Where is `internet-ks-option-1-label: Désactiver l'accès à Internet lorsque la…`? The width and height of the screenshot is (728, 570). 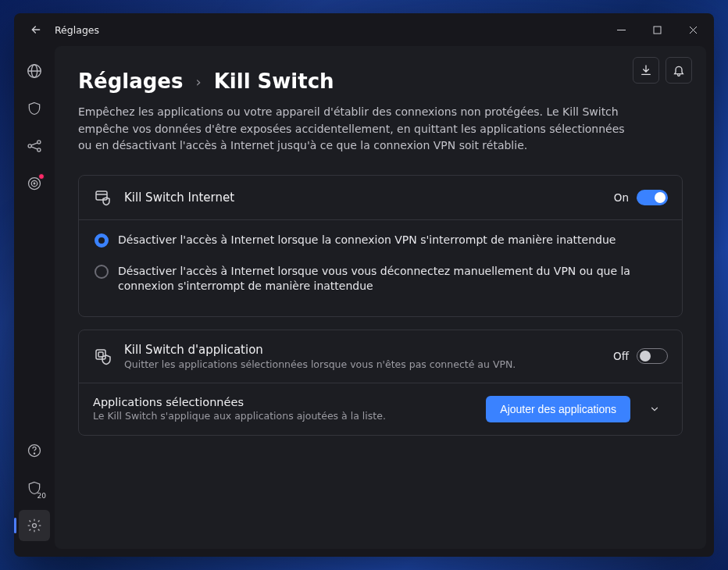 internet-ks-option-1-label: Désactiver l'accès à Internet lorsque la… is located at coordinates (367, 240).